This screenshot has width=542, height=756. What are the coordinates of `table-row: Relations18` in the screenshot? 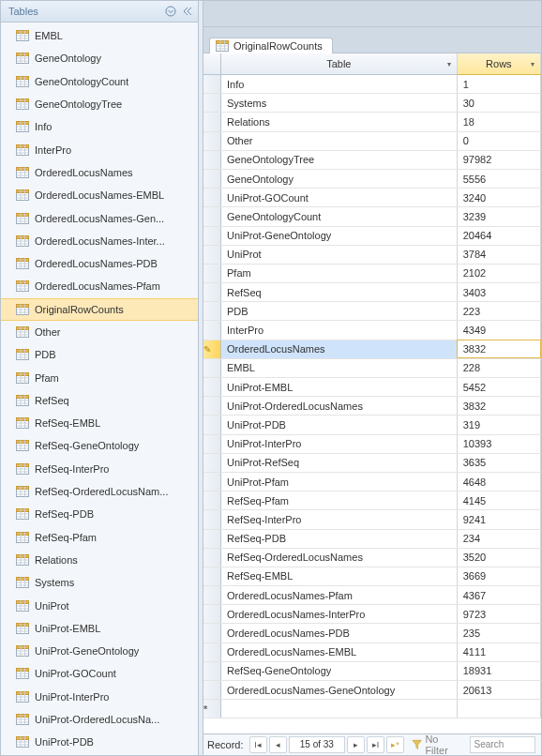 It's located at (372, 122).